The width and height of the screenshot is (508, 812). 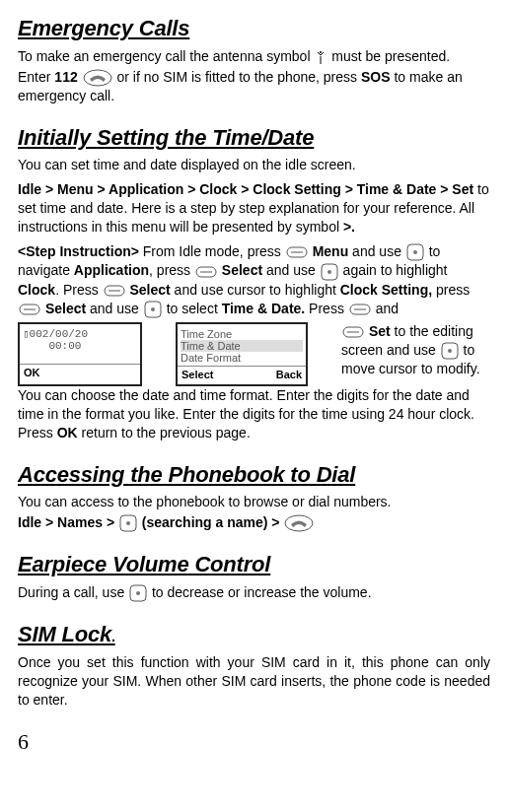 I want to click on para-sim: Once you set this function with your SIM…, so click(x=254, y=682).